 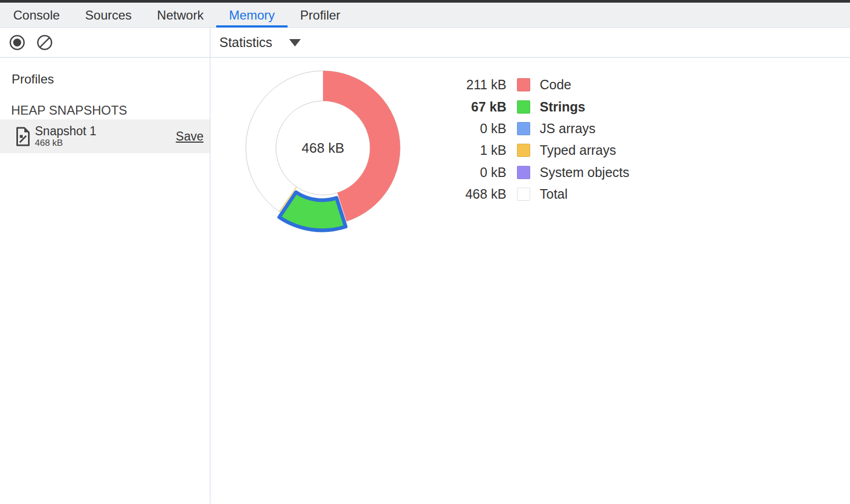 I want to click on view-mode-selected-value: Statistics, so click(x=246, y=42).